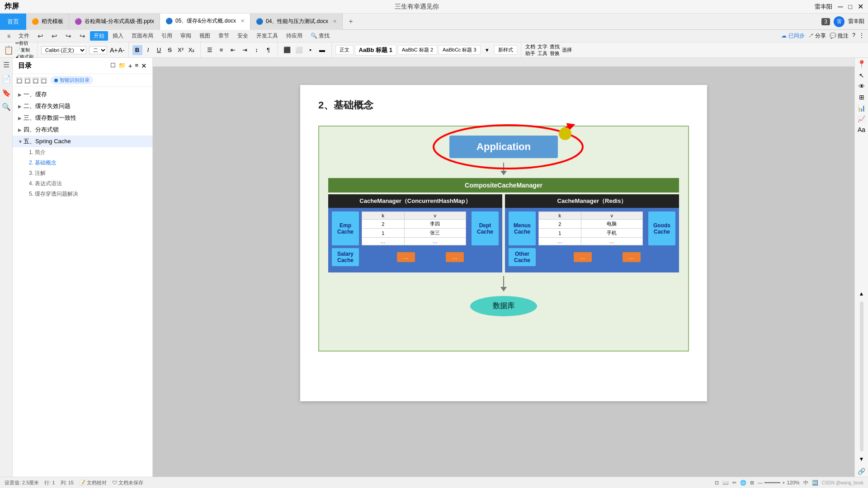 This screenshot has width=868, height=488. What do you see at coordinates (839, 36) in the screenshot?
I see `comment-btn: 💬 批注` at bounding box center [839, 36].